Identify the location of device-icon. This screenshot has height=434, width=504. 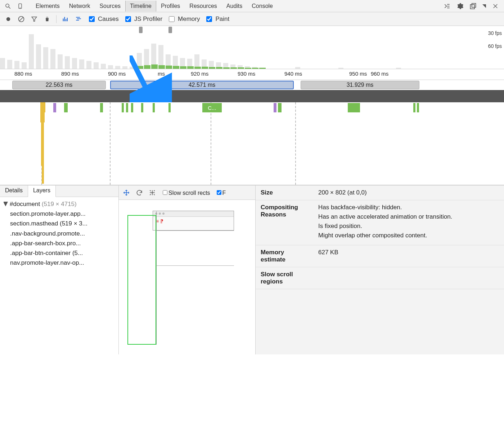
(20, 6).